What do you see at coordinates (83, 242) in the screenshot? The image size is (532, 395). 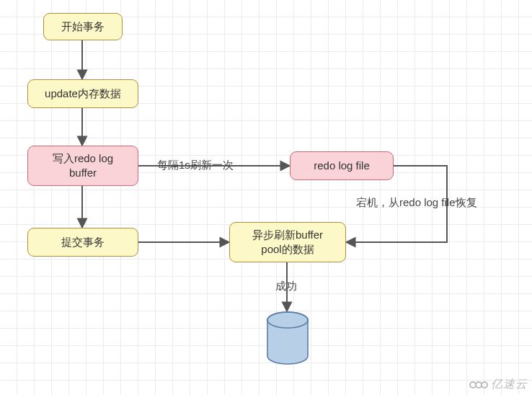 I see `node-commit: 提交事务` at bounding box center [83, 242].